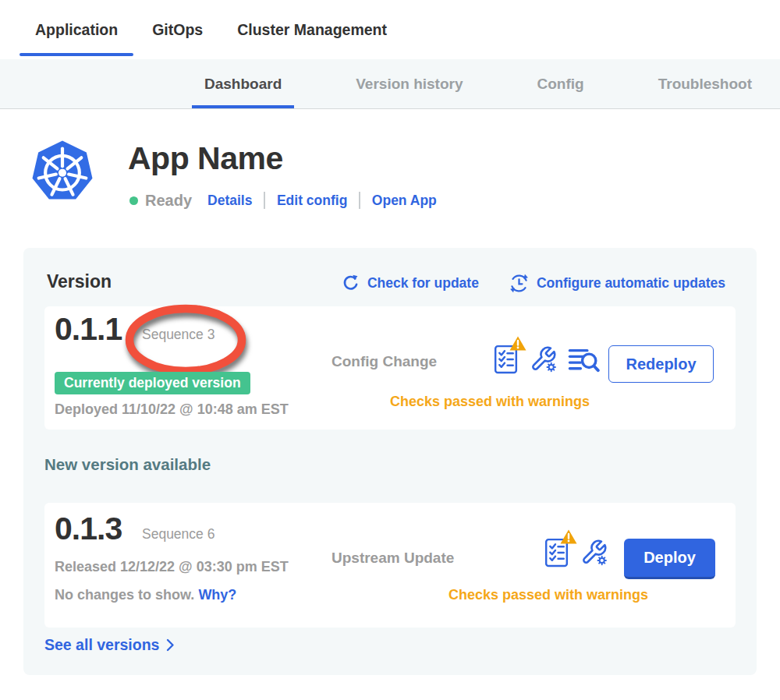 The width and height of the screenshot is (780, 700). I want to click on available-source-label: Upstream Update, so click(393, 558).